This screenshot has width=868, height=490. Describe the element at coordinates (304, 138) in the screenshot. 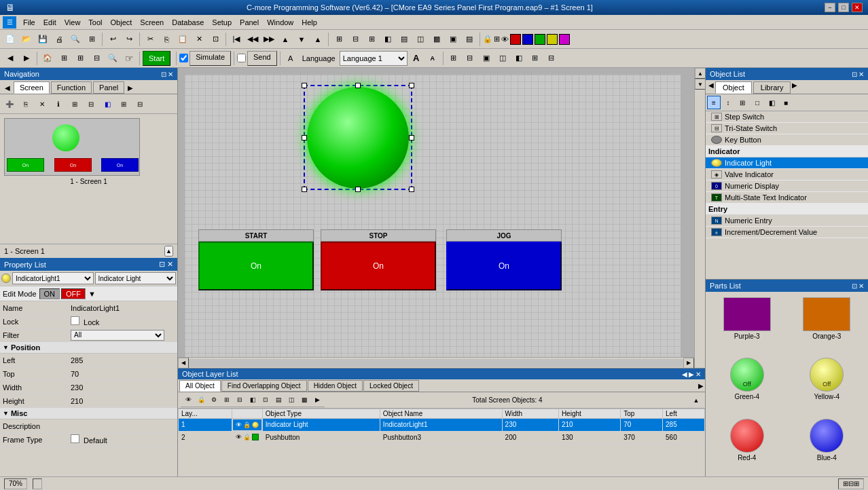

I see `handle-ml` at that location.